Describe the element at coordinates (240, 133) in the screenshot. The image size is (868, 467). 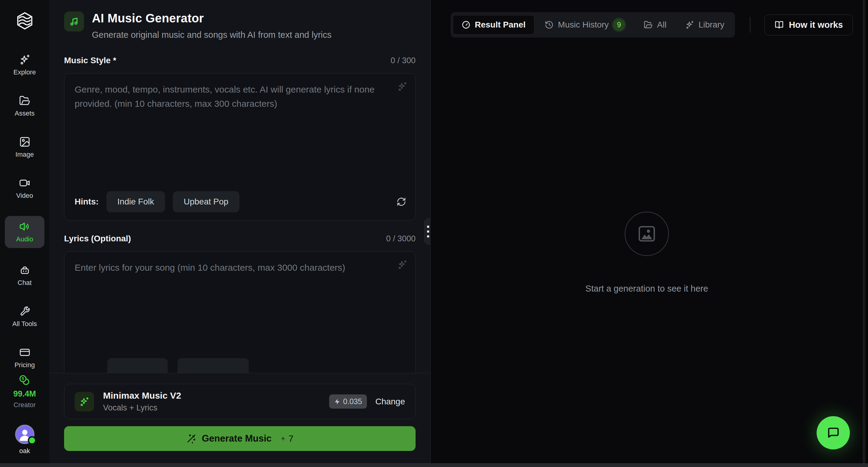
I see `music-style-input` at that location.